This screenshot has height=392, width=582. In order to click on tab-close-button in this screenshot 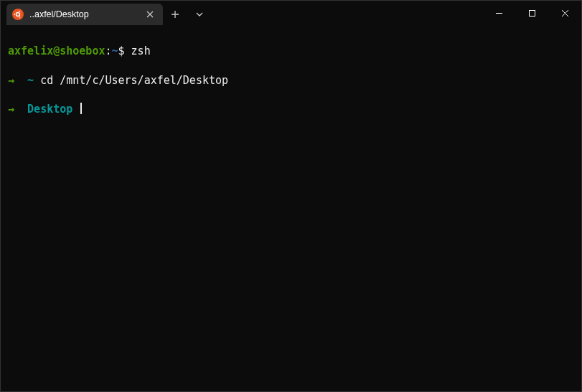, I will do `click(150, 14)`.